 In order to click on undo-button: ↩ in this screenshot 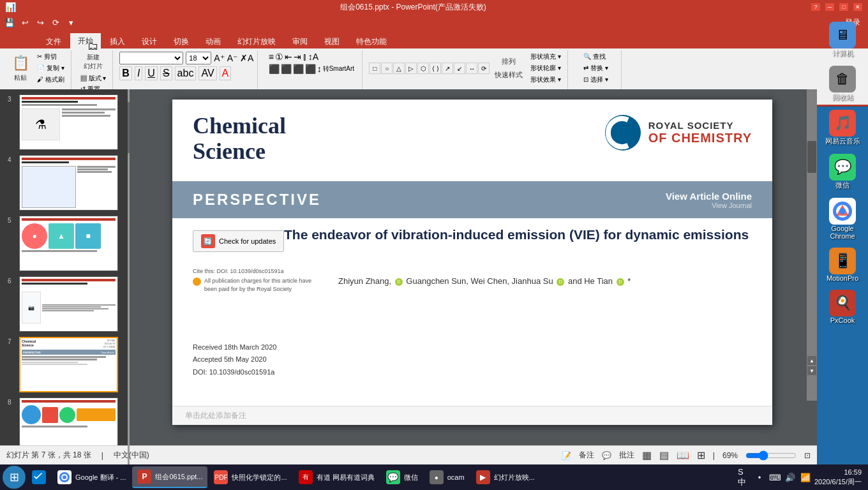, I will do `click(25, 22)`.